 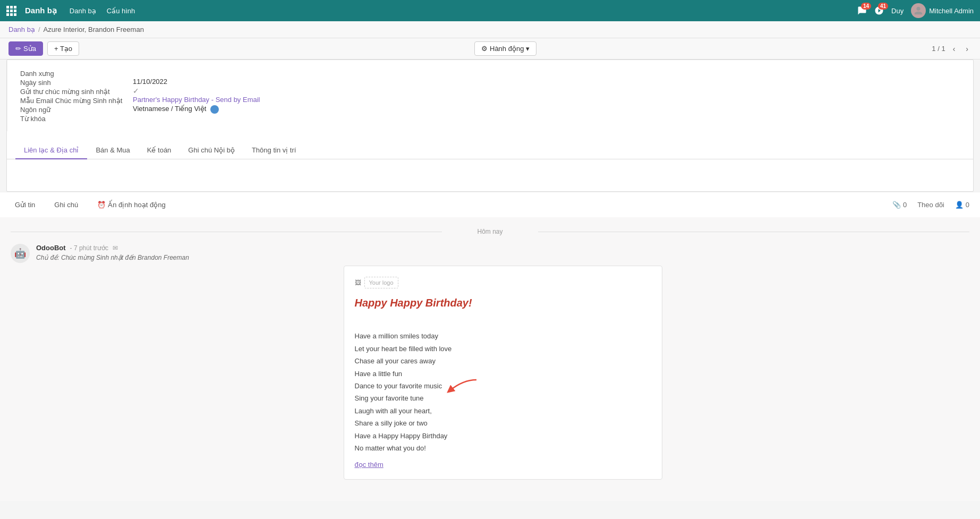 What do you see at coordinates (866, 6) in the screenshot?
I see `messages-count: 14` at bounding box center [866, 6].